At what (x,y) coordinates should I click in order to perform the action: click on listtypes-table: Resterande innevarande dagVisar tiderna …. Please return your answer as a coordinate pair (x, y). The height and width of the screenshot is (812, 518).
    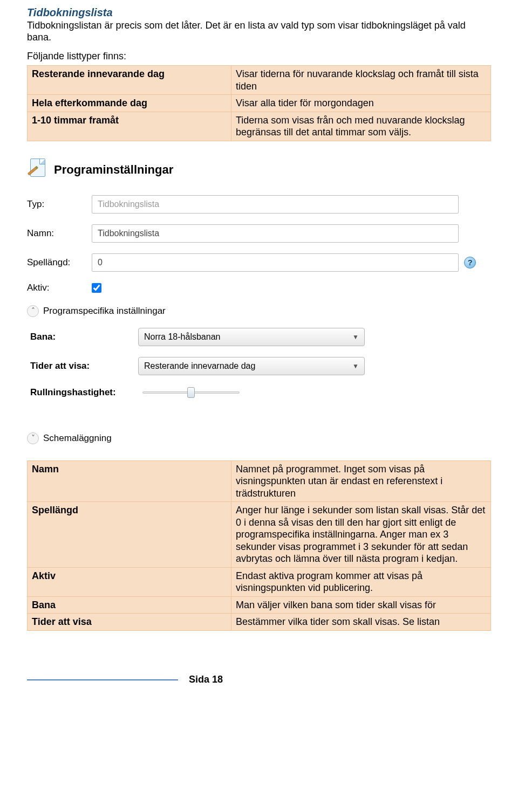
    Looking at the image, I should click on (259, 104).